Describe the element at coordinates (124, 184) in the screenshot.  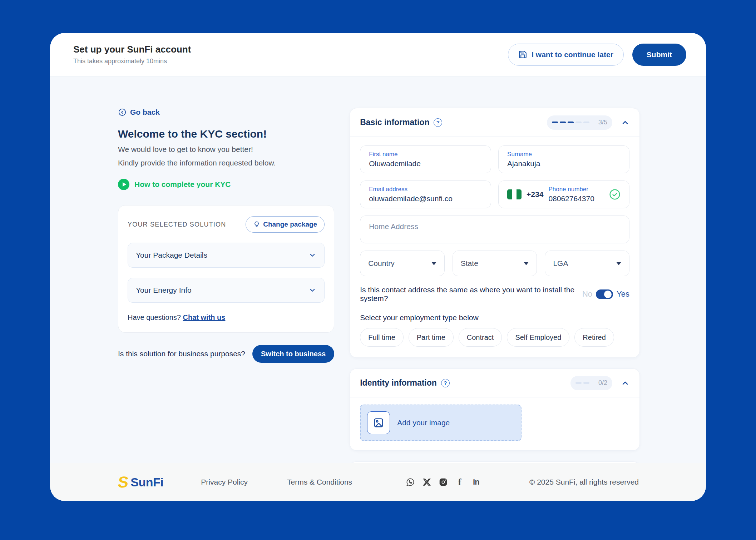
I see `play-icon` at that location.